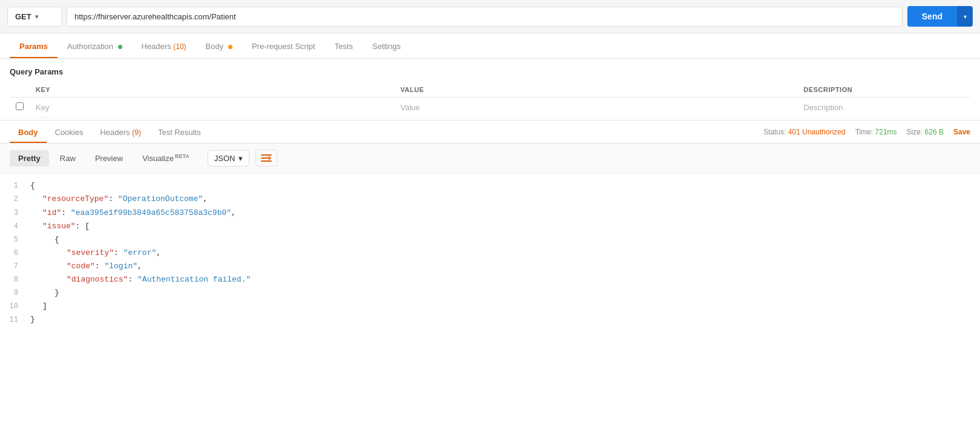 Image resolution: width=980 pixels, height=436 pixels. I want to click on size-value: 626 B, so click(935, 132).